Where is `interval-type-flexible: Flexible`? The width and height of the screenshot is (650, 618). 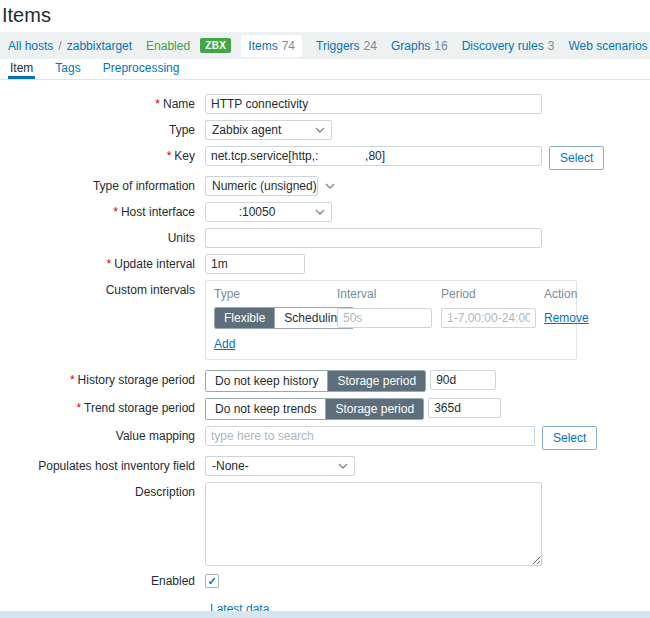 interval-type-flexible: Flexible is located at coordinates (244, 318).